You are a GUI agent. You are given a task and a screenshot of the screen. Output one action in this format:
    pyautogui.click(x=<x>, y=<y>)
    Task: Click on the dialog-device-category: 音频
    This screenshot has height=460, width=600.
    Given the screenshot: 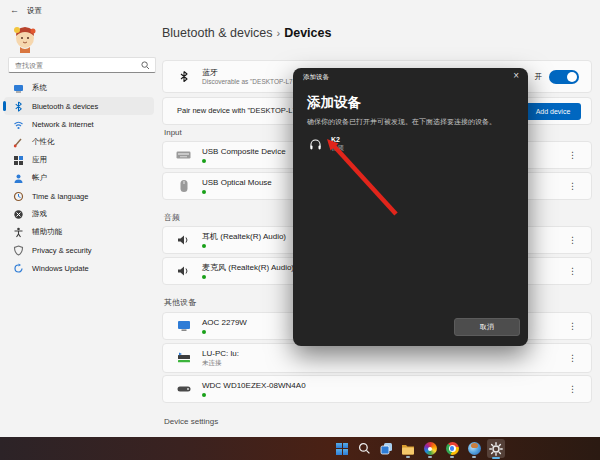 What is the action you would take?
    pyautogui.click(x=338, y=148)
    